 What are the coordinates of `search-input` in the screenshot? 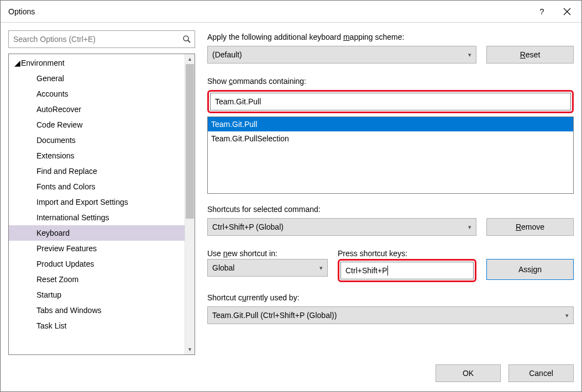 It's located at (97, 39).